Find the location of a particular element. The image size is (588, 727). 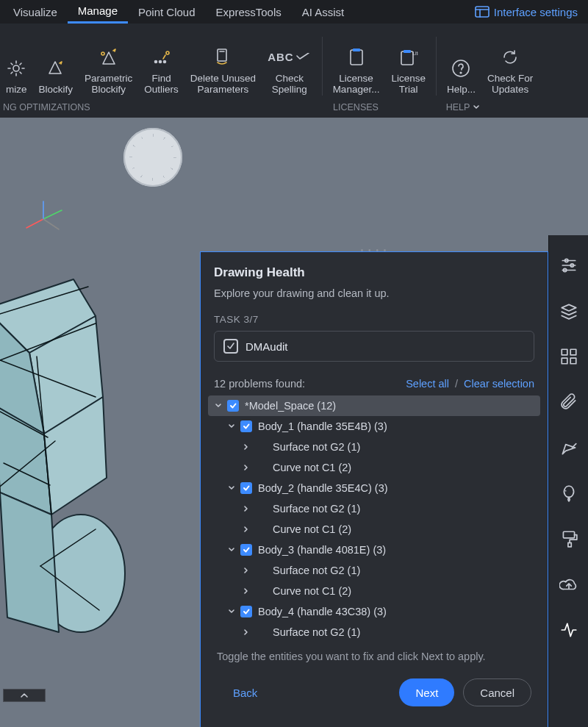

panel-subtitle: Explore your drawing and clean it up. is located at coordinates (374, 293).